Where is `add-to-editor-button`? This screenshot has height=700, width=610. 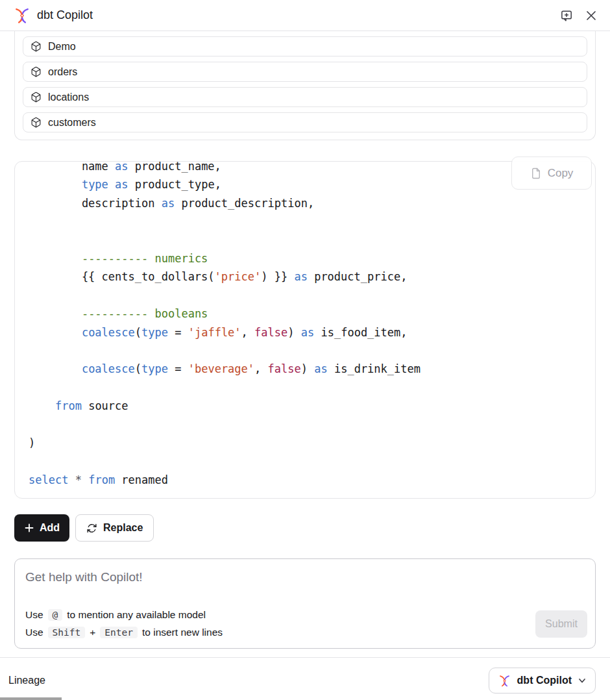 add-to-editor-button is located at coordinates (567, 16).